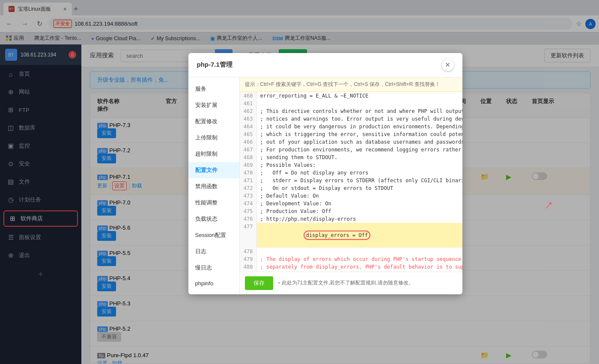  I want to click on modal-nav-config-file: 配置文件, so click(214, 170).